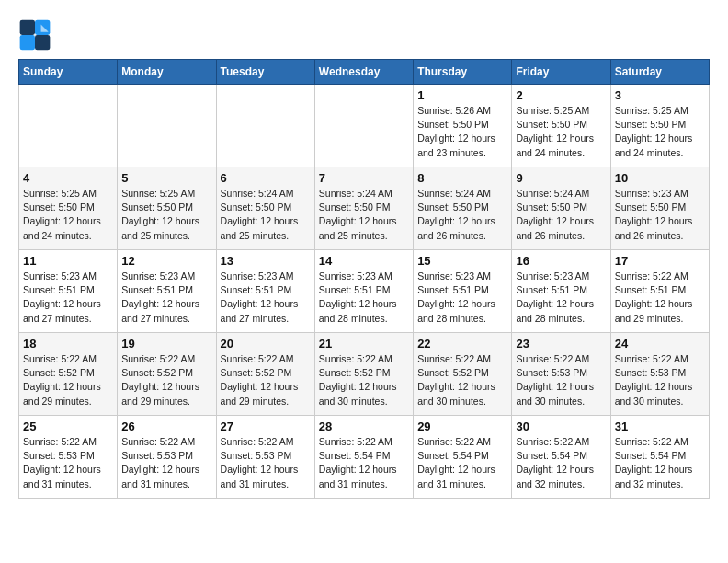 This screenshot has height=563, width=728. Describe the element at coordinates (660, 209) in the screenshot. I see `day-cell: 10Sunrise: 5:23 AM Sunset: 5:50 PM Dayli…` at that location.